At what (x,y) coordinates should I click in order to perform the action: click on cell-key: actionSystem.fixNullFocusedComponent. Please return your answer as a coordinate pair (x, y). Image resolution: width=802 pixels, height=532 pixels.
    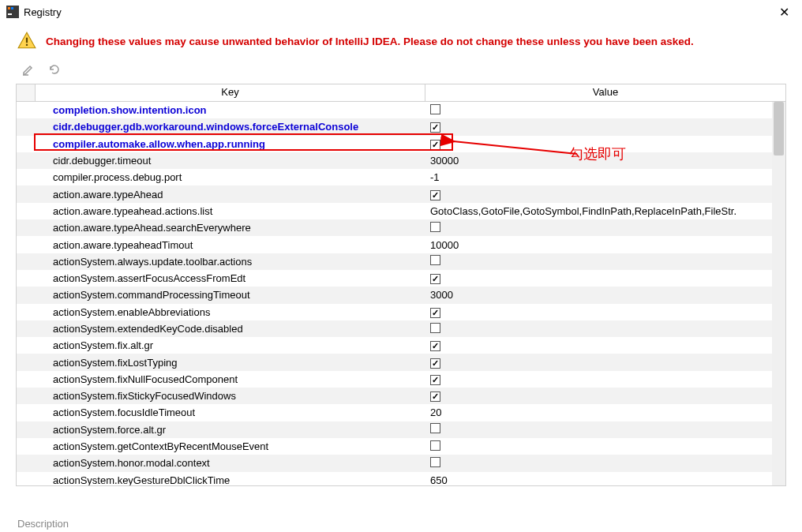
    Looking at the image, I should click on (230, 379).